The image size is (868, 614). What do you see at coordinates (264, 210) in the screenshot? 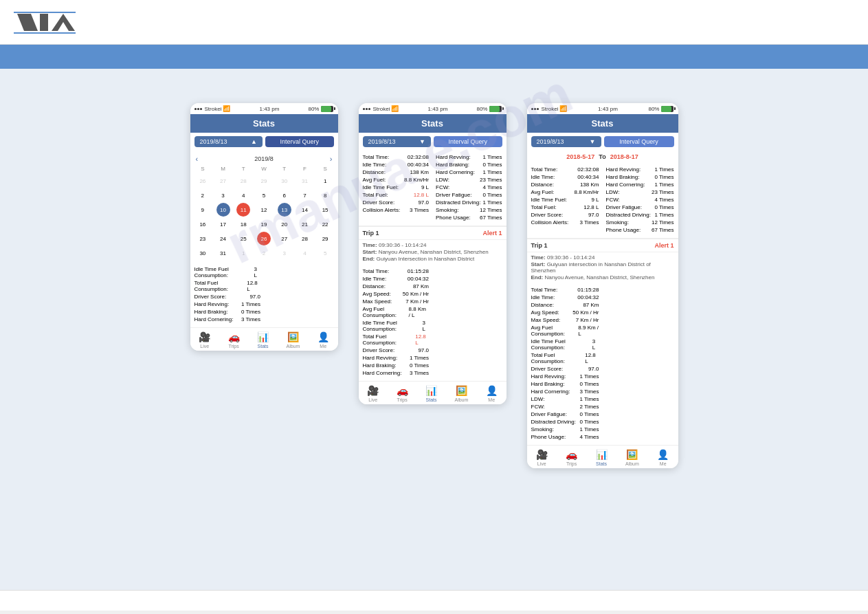
I see `cal-day: 12` at bounding box center [264, 210].